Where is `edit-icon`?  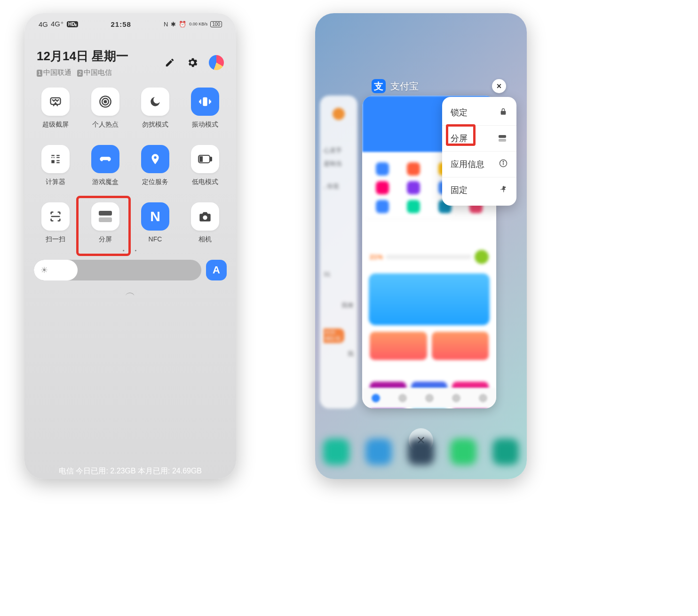
edit-icon is located at coordinates (170, 63).